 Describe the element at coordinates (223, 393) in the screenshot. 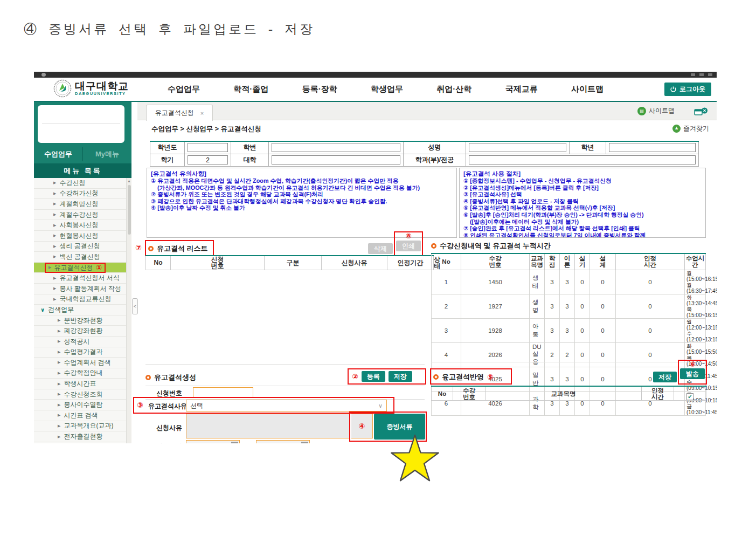

I see `apply-no-input` at that location.